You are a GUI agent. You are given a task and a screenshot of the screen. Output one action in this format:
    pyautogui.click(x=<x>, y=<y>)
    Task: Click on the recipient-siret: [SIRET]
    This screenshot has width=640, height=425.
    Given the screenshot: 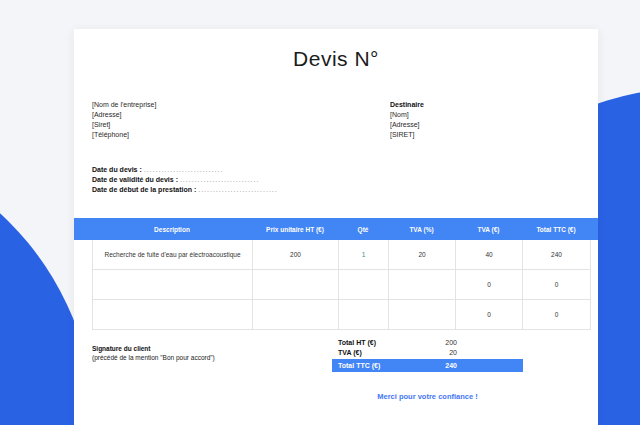 What is the action you would take?
    pyautogui.click(x=407, y=135)
    